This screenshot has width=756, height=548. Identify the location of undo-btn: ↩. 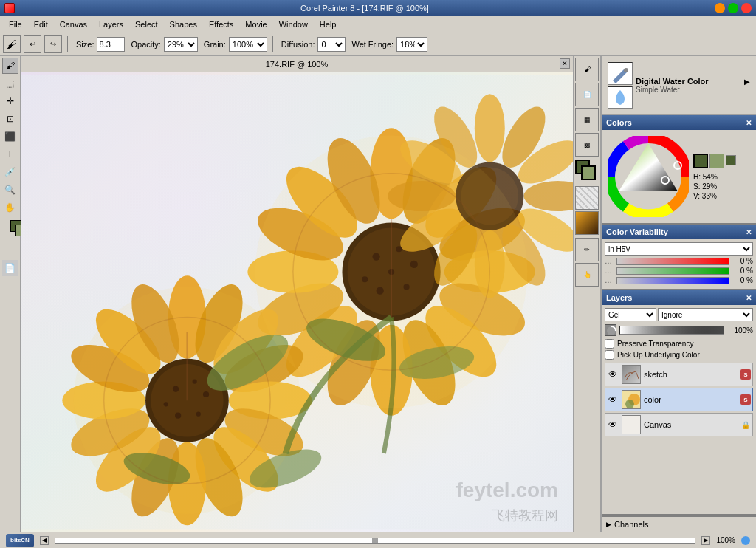
(32, 44).